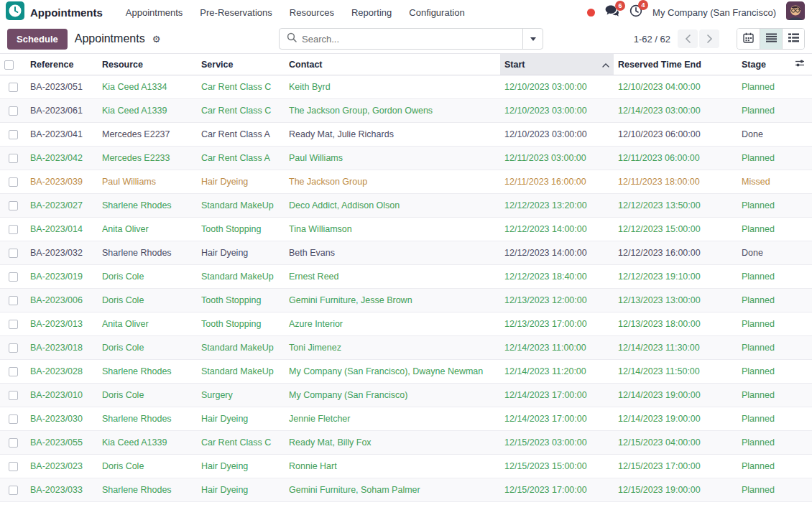 The image size is (812, 505). What do you see at coordinates (675, 253) in the screenshot?
I see `reserved-time-end-cell: 12/12/2023 16:00:00` at bounding box center [675, 253].